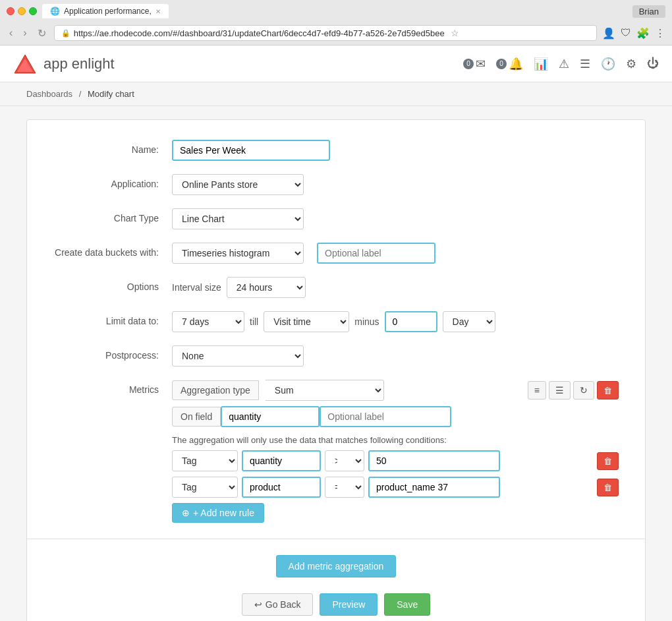 This screenshot has width=672, height=621. What do you see at coordinates (561, 64) in the screenshot?
I see `header-icons: 0 ✉ 0 🔔 📊 ⚠ ☰ 🕐 ⚙ ⏻` at bounding box center [561, 64].